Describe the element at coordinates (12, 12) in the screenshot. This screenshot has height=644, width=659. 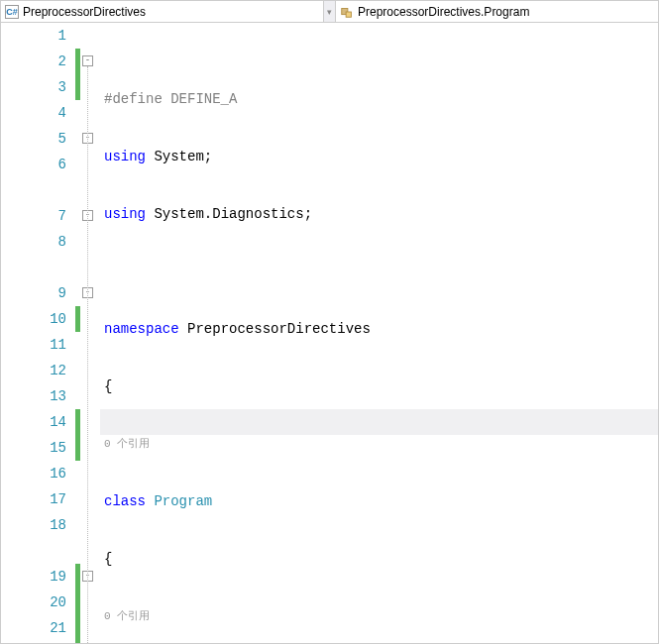
I see `csharp-file-icon: C#` at that location.